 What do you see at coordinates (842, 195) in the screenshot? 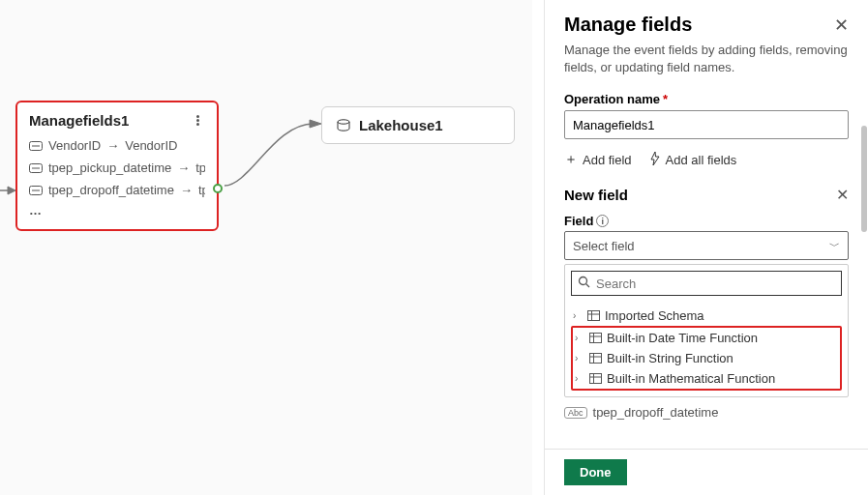
I see `remove-new-field-icon: ✕` at bounding box center [842, 195].